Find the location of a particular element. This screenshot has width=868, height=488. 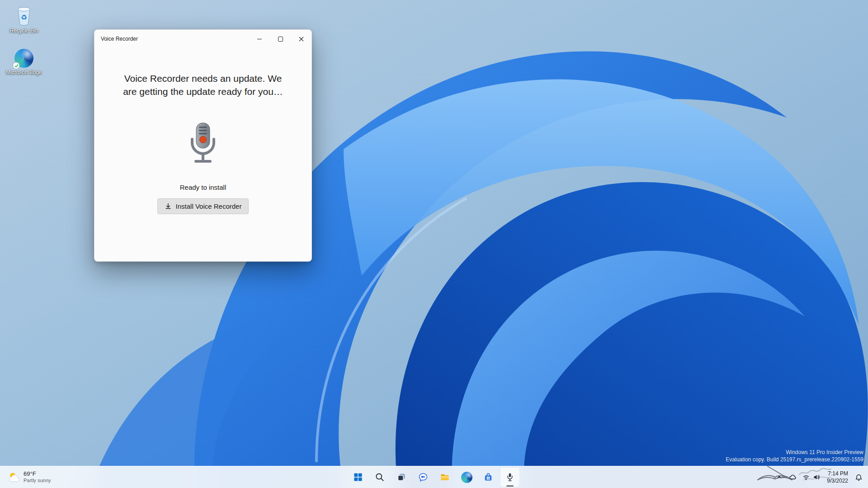

taskbar-center-buttons is located at coordinates (434, 477).